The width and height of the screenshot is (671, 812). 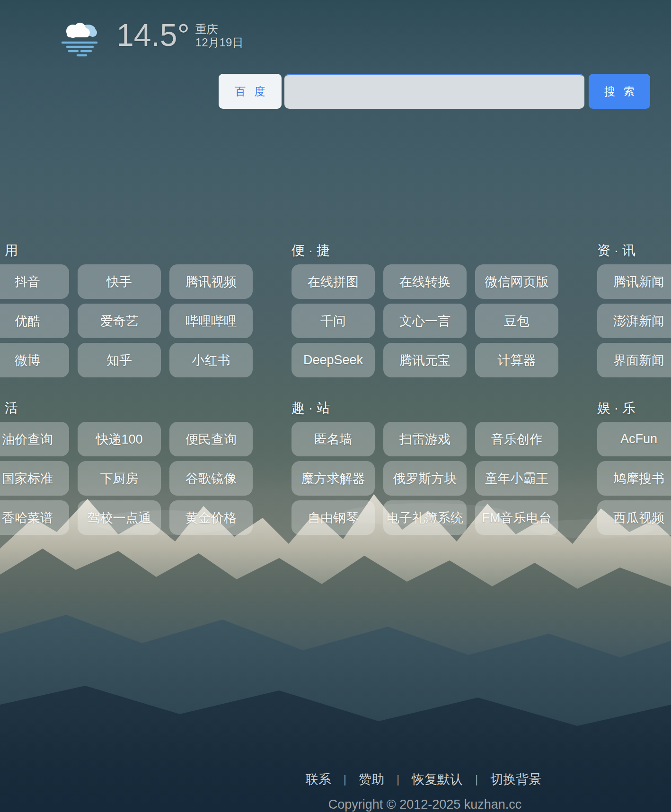 I want to click on link-button: FM音乐电台, so click(x=517, y=517).